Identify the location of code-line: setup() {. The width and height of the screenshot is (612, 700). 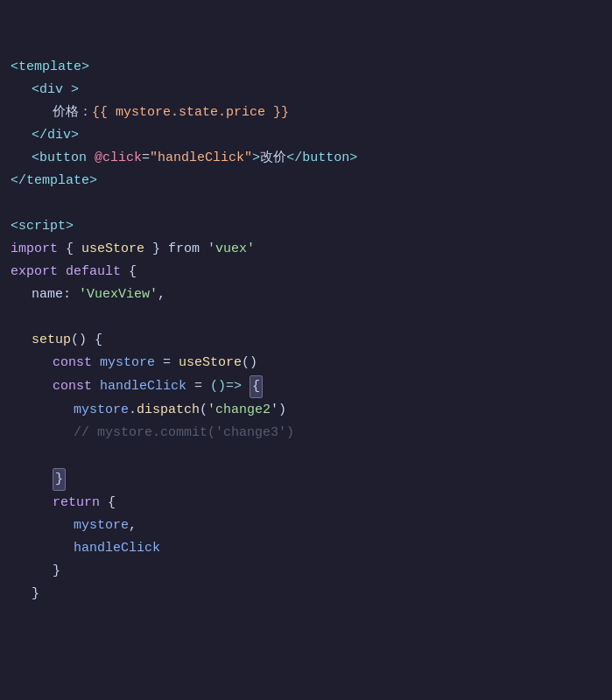
(306, 340).